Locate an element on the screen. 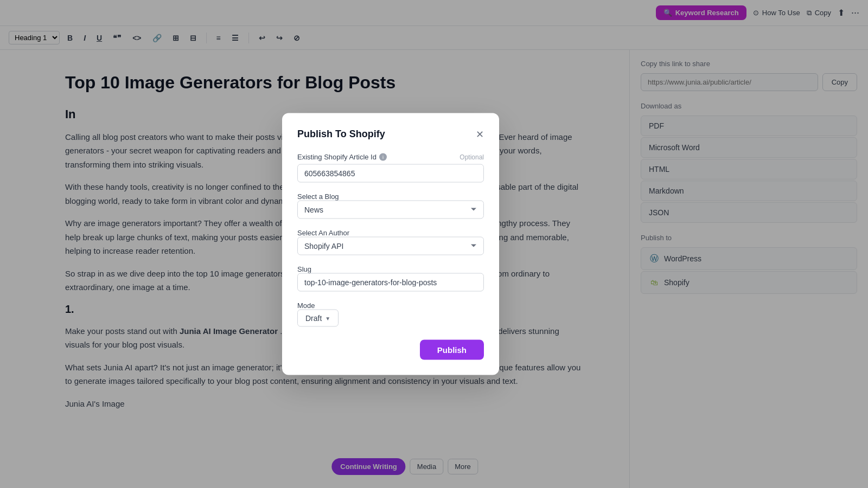 Image resolution: width=868 pixels, height=488 pixels. modal-close-button: ✕ is located at coordinates (480, 134).